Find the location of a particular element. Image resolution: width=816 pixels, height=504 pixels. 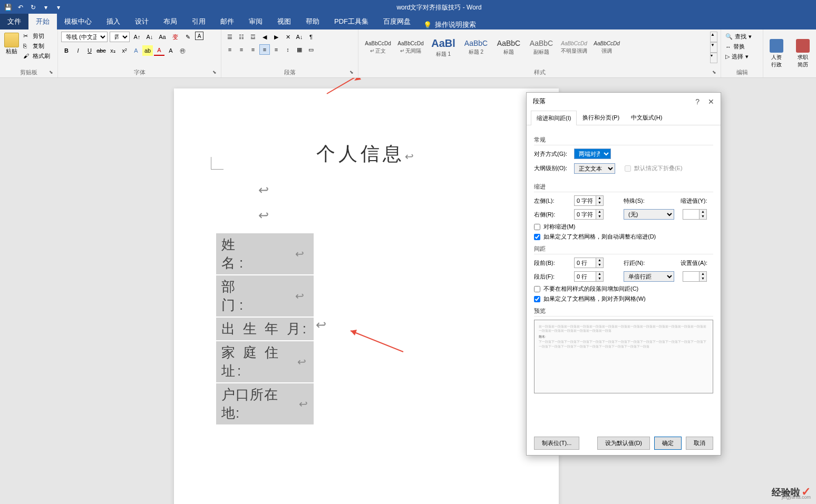

shrink-font-icon: A↓ is located at coordinates (150, 37).